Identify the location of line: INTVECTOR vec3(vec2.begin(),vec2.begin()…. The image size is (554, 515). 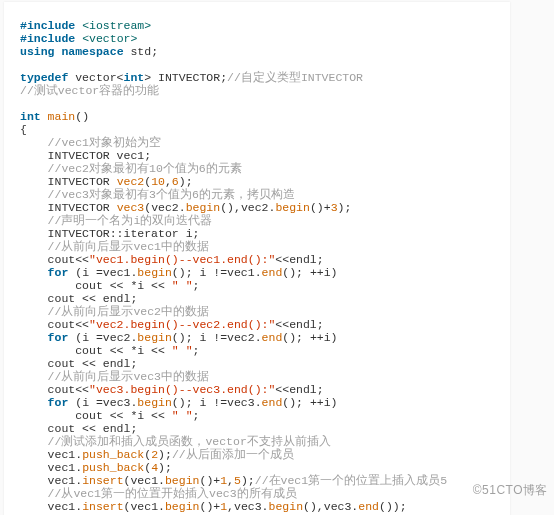
(186, 208).